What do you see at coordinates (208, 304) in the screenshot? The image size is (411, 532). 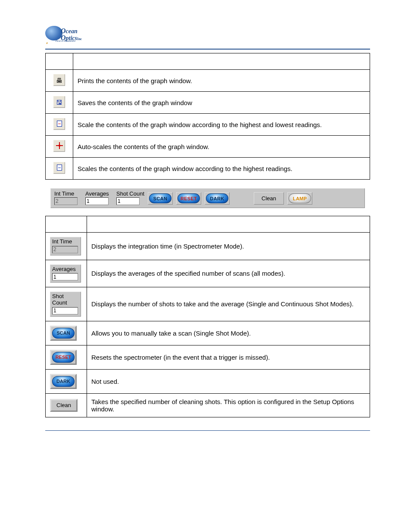 I see `table-row: Shot Count Displays the number of shots …` at bounding box center [208, 304].